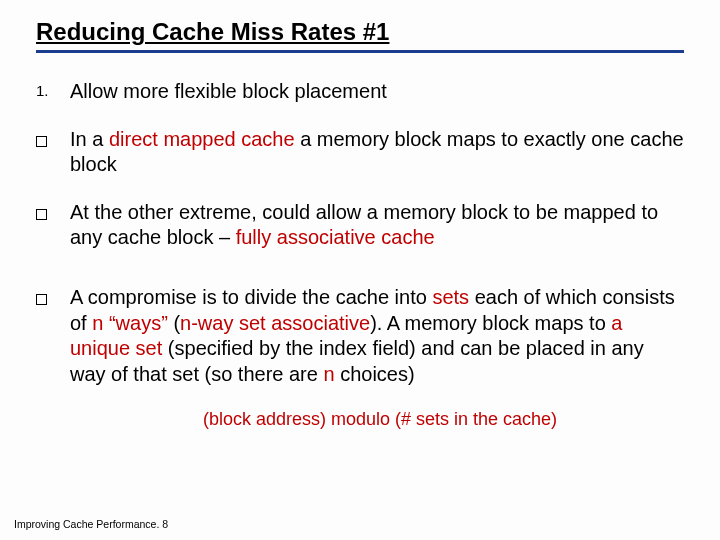 This screenshot has width=720, height=540. Describe the element at coordinates (360, 152) in the screenshot. I see `list-item-bullet-1: In a direct mapped cache a memory block …` at that location.